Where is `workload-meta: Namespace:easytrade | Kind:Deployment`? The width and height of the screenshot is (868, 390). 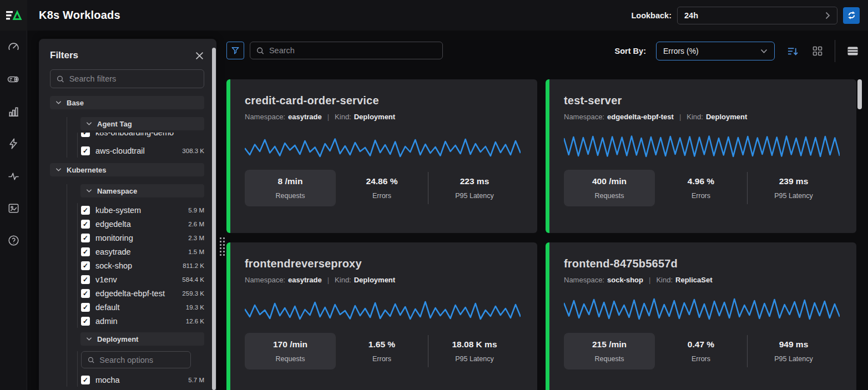
workload-meta: Namespace:easytrade | Kind:Deployment is located at coordinates (383, 117).